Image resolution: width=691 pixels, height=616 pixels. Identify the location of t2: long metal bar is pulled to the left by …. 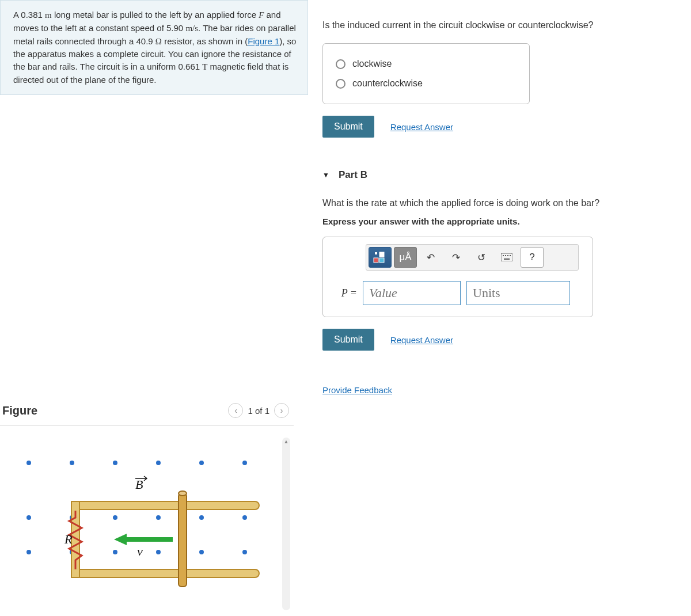
(155, 15).